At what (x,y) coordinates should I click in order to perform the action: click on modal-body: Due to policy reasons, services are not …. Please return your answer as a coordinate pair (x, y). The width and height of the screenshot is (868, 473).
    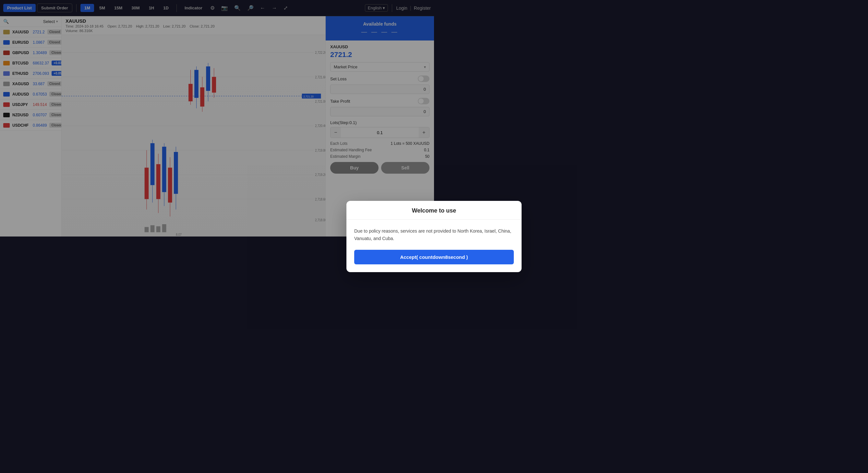
    Looking at the image, I should click on (390, 228).